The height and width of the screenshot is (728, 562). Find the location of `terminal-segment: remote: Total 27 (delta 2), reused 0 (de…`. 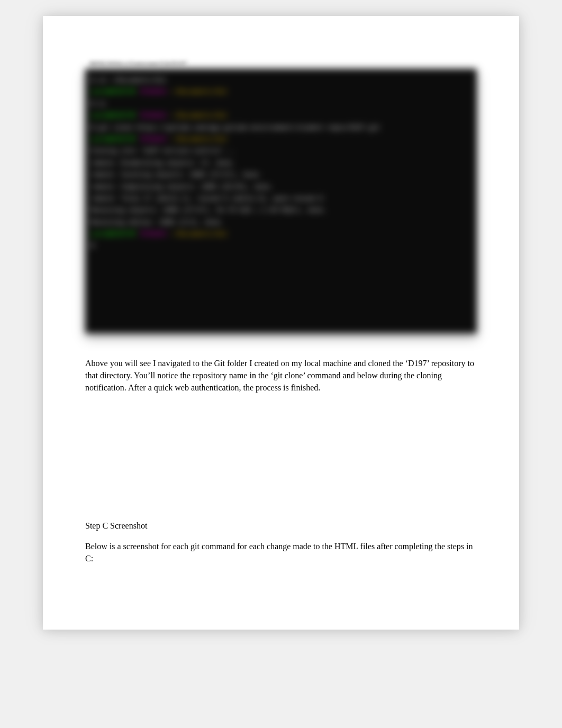

terminal-segment: remote: Total 27 (delta 2), reused 0 (de… is located at coordinates (206, 199).